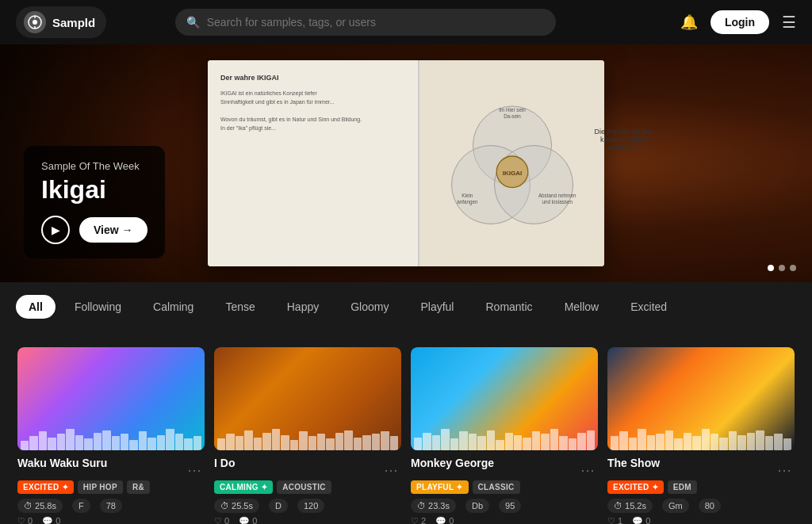  I want to click on svg-text: Im Hier sein, so click(512, 109).